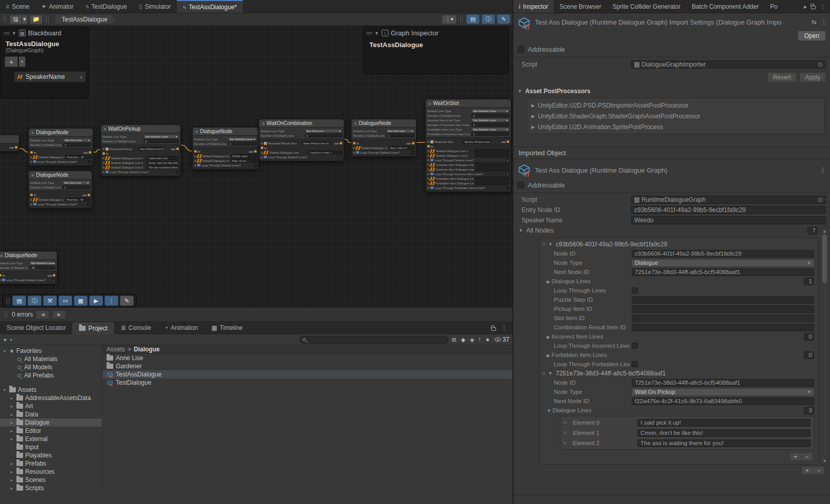  What do you see at coordinates (106, 6) in the screenshot?
I see `window-tab-testdialogue: ϟTestDialogue` at bounding box center [106, 6].